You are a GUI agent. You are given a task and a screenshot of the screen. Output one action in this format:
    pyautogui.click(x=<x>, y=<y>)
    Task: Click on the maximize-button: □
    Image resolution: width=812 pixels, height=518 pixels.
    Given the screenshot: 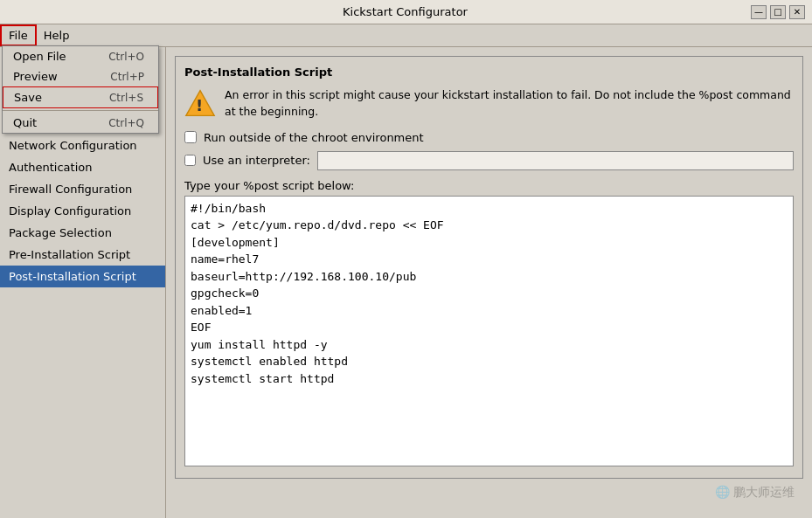 What is the action you would take?
    pyautogui.click(x=778, y=12)
    